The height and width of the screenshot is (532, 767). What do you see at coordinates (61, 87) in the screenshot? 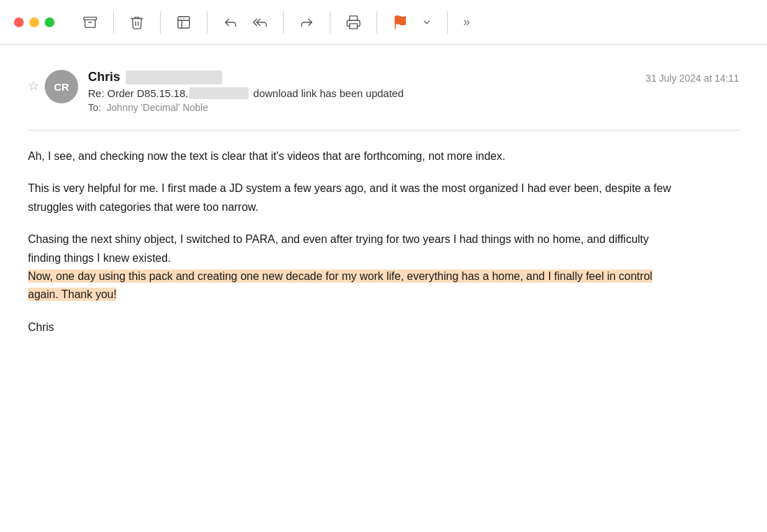
I see `avatar: CR` at bounding box center [61, 87].